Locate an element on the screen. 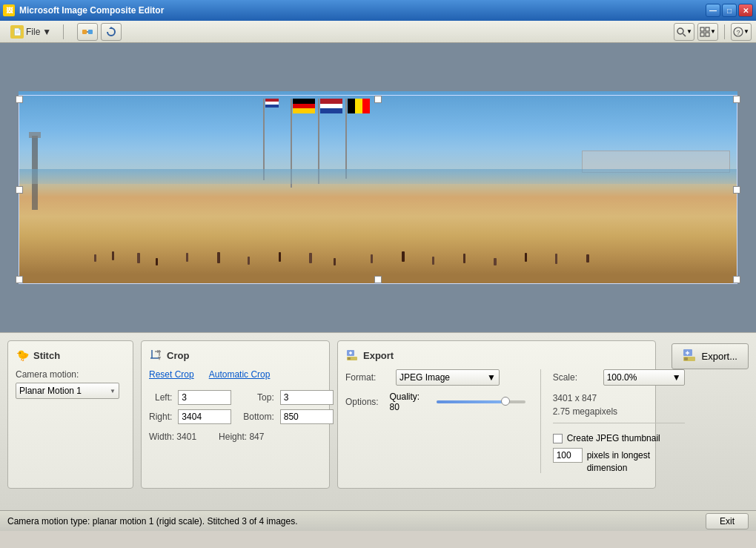  menu-bar: 📄 File ▼ ▼ is located at coordinates (378, 32).